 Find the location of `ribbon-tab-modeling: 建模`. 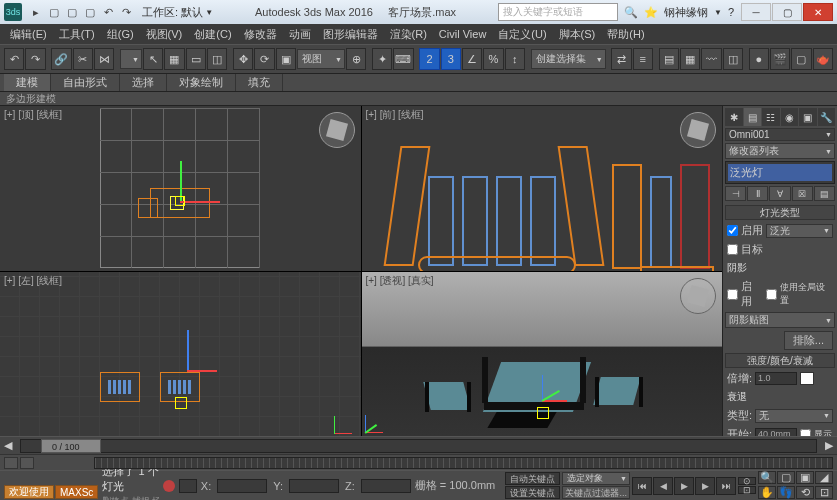

ribbon-tab-modeling: 建模 is located at coordinates (28, 82).